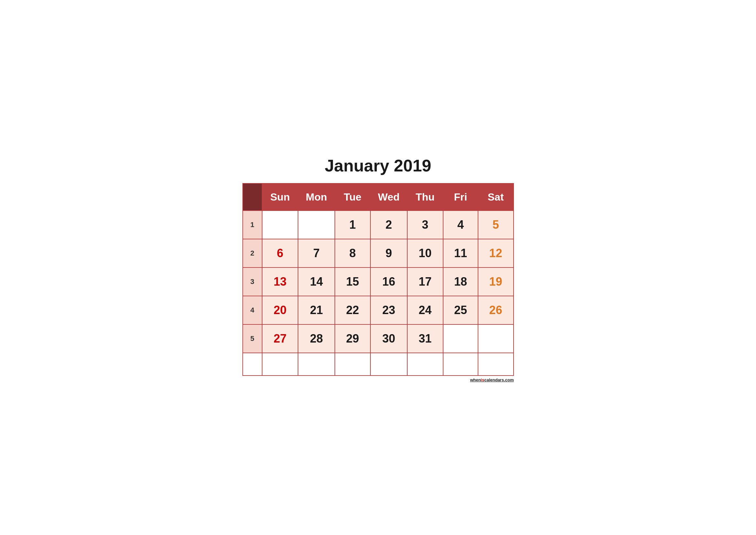  Describe the element at coordinates (496, 282) in the screenshot. I see `day-cell: 19` at that location.